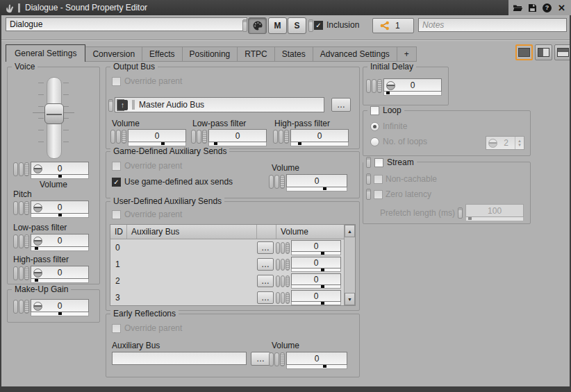 This screenshot has height=392, width=571. What do you see at coordinates (563, 53) in the screenshot?
I see `split-horizontal-layout-button` at bounding box center [563, 53].